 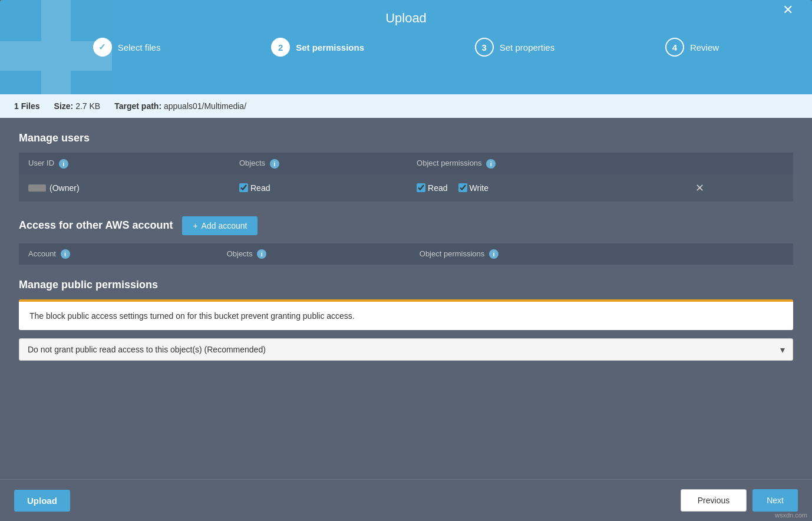 I want to click on public-access-dropdown-wrapper: Do not grant public read access to this …, so click(x=406, y=349).